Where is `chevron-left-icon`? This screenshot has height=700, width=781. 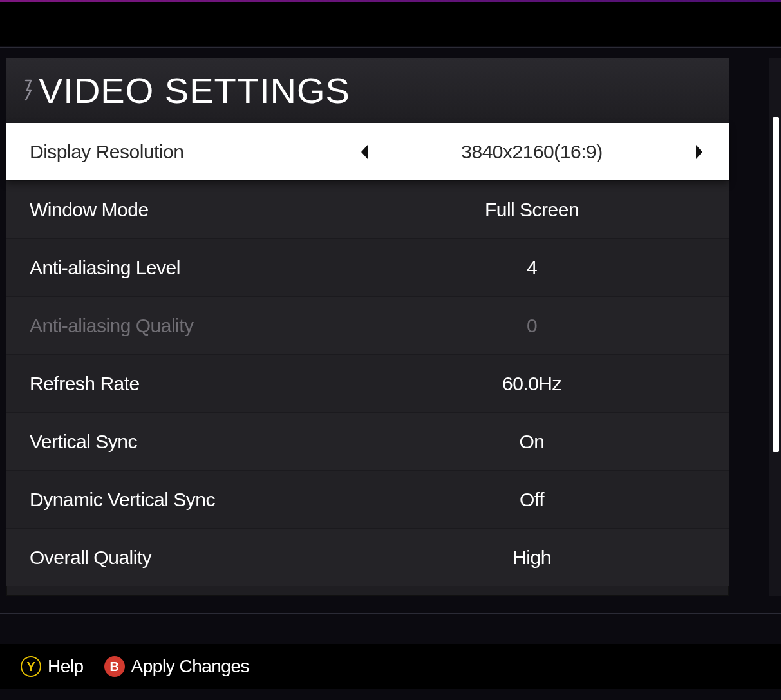 chevron-left-icon is located at coordinates (364, 152).